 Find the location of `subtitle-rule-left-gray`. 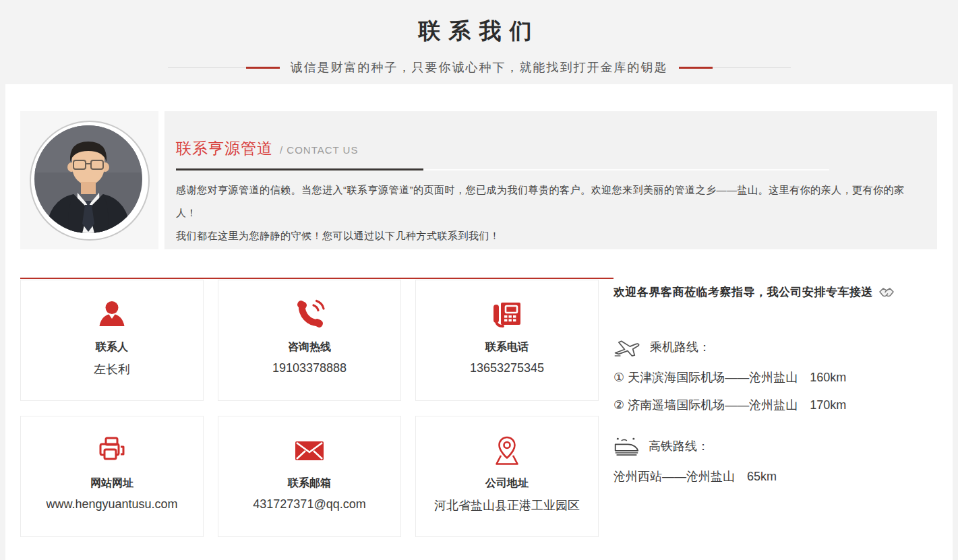

subtitle-rule-left-gray is located at coordinates (207, 67).